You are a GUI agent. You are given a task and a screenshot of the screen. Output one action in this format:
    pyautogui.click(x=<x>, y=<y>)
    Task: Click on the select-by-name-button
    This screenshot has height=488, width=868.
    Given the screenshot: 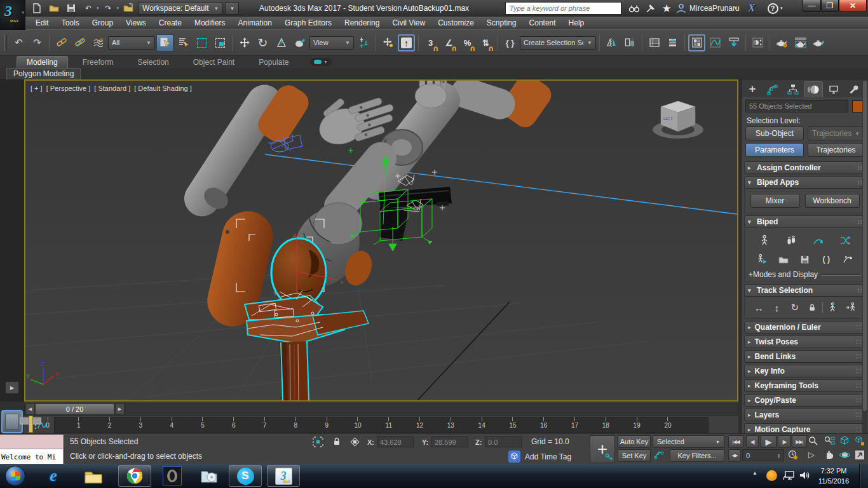 What is the action you would take?
    pyautogui.click(x=183, y=43)
    